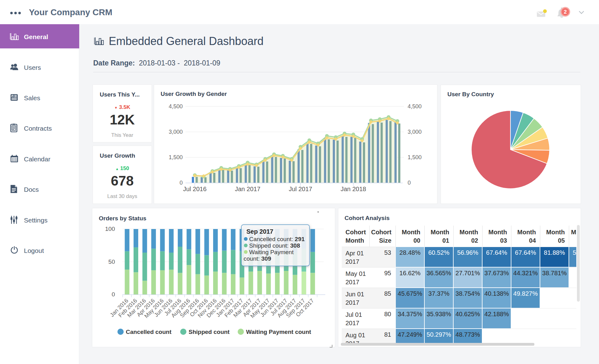  Describe the element at coordinates (257, 259) in the screenshot. I see `svg-text: count: 309` at that location.